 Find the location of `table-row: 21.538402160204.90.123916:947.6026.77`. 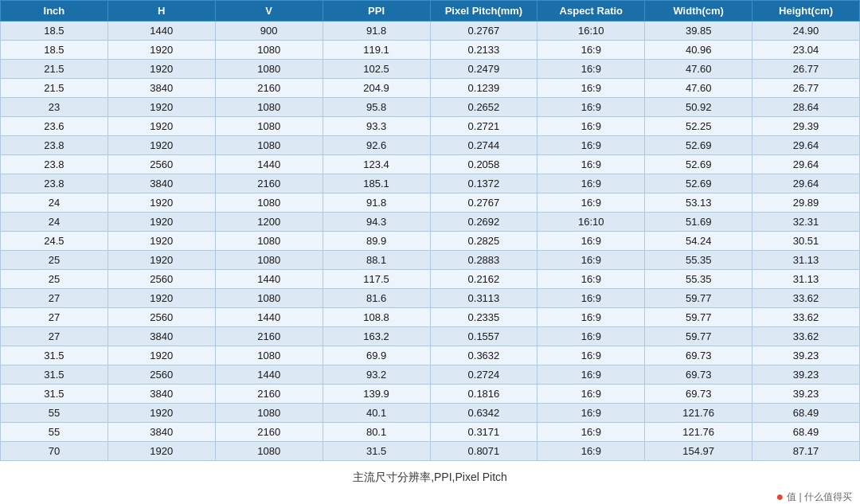

table-row: 21.538402160204.90.123916:947.6026.77 is located at coordinates (430, 88).